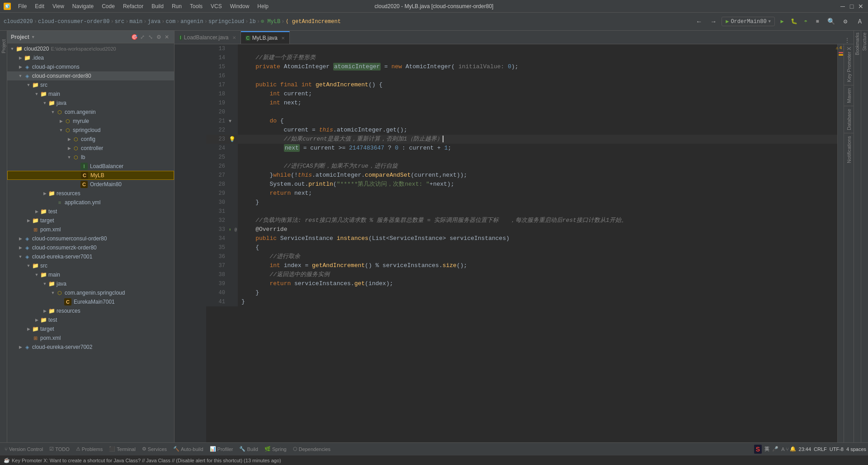 The width and height of the screenshot is (868, 465). Describe the element at coordinates (74, 22) in the screenshot. I see `breadcrumb-module: cloud-consumer-order80` at that location.